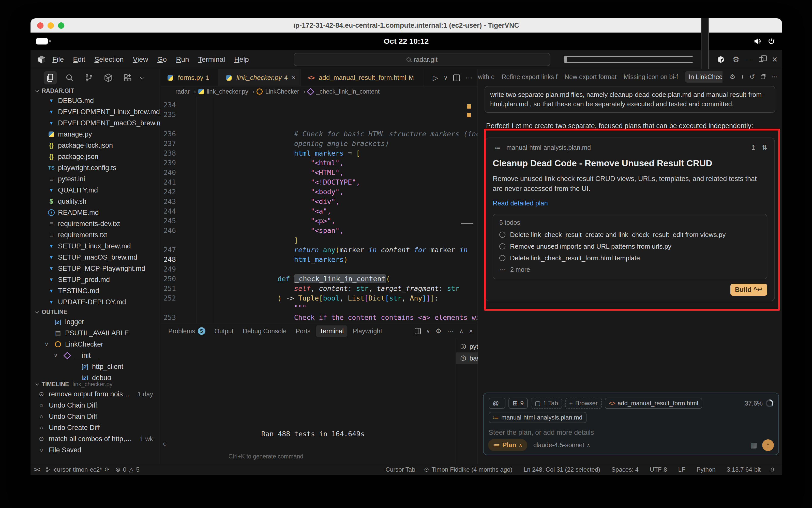 This screenshot has height=508, width=812. Describe the element at coordinates (95, 268) in the screenshot. I see `file-tree-item: ▼ SETUP_MCP-Playwright.md` at that location.